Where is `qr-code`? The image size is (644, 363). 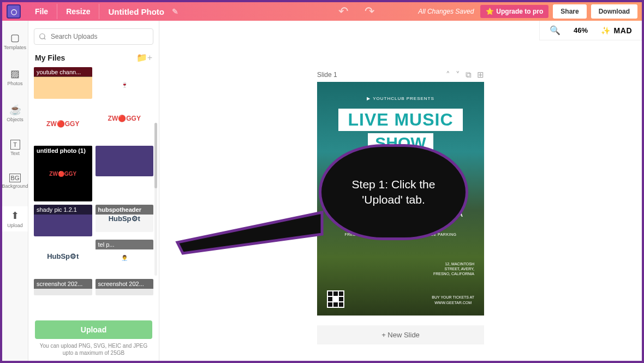
qr-code is located at coordinates (336, 299).